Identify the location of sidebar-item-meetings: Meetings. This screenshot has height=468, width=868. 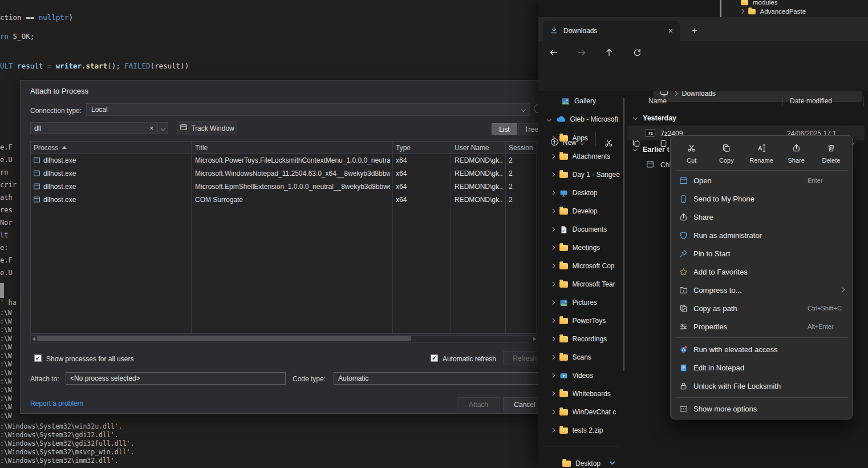
(582, 248).